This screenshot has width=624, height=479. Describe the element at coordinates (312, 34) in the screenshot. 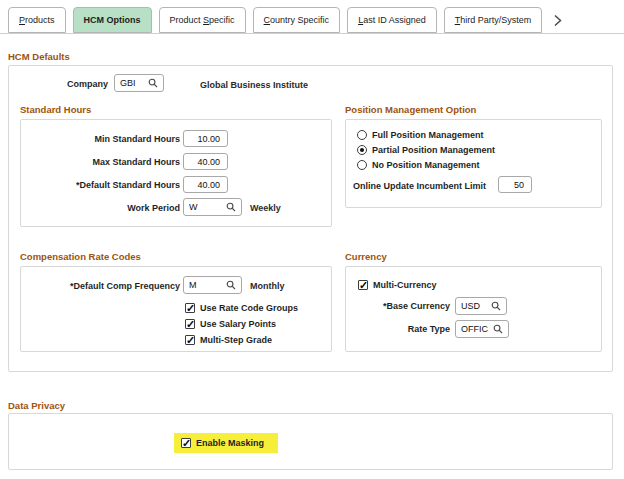

I see `tab-separator-line` at that location.